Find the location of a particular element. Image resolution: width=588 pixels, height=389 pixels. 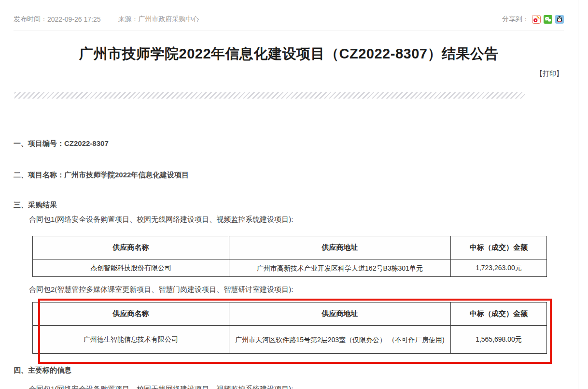

divider-hatch is located at coordinates (269, 96).